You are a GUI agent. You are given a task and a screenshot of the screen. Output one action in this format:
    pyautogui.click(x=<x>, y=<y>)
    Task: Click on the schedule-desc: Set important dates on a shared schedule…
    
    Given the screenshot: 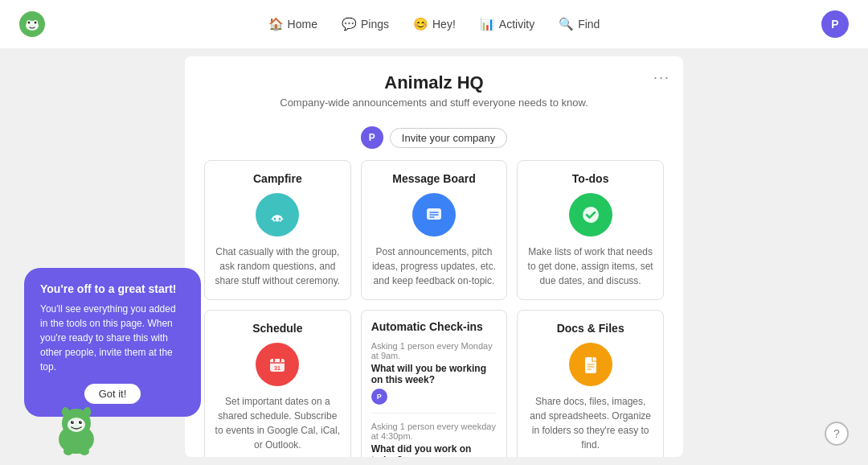 What is the action you would take?
    pyautogui.click(x=278, y=423)
    